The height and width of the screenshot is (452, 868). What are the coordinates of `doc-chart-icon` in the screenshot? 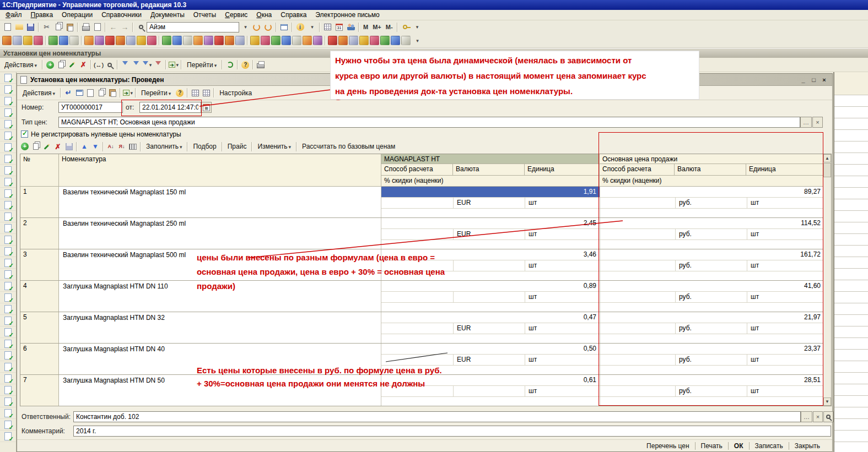 It's located at (240, 41).